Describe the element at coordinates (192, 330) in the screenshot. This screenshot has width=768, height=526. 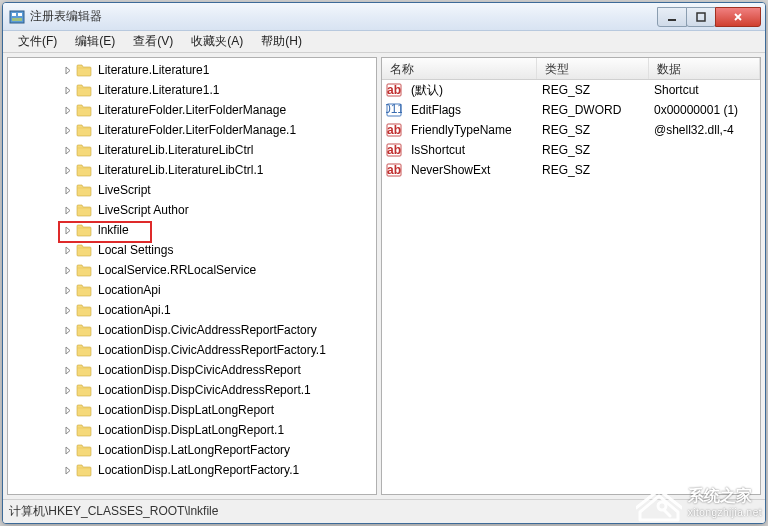
I see `tree-item: LocationDisp.CivicAddressReportFactory` at that location.